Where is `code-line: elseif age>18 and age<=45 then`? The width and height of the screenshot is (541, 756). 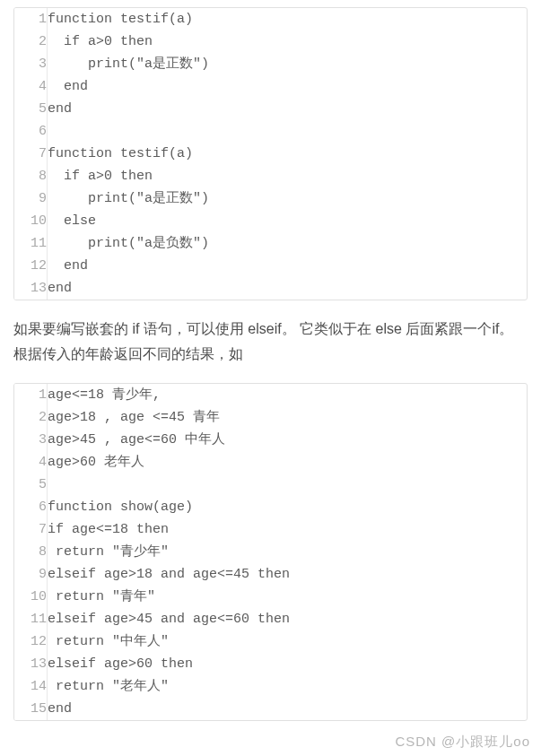 code-line: elseif age>18 and age<=45 then is located at coordinates (287, 574).